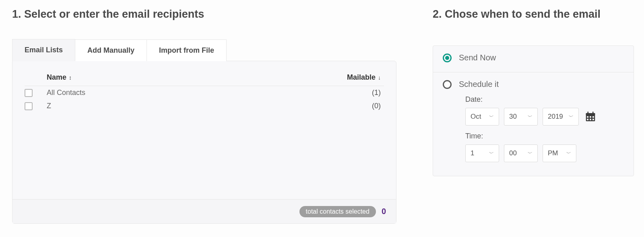 The width and height of the screenshot is (644, 237). What do you see at coordinates (533, 84) in the screenshot?
I see `schedule-it-option: Schedule it` at bounding box center [533, 84].